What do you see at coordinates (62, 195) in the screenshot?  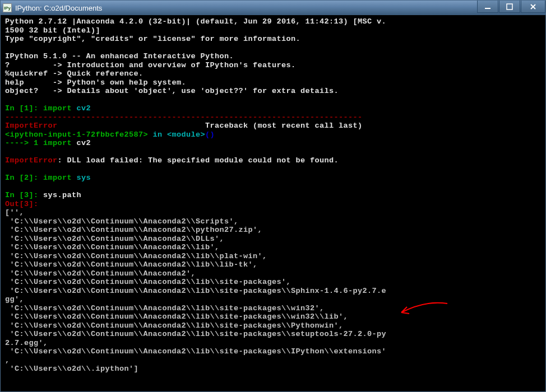 I see `code: sys.path` at bounding box center [62, 195].